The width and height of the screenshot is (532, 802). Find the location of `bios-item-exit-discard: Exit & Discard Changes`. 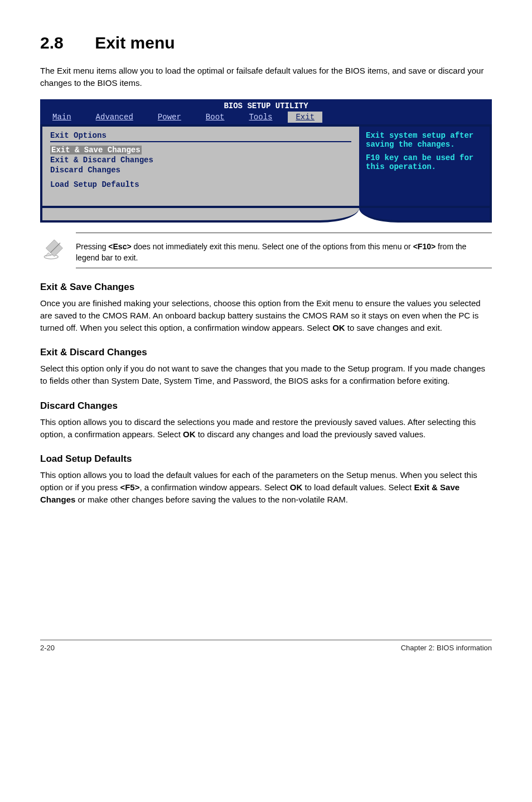

bios-item-exit-discard: Exit & Discard Changes is located at coordinates (201, 160).